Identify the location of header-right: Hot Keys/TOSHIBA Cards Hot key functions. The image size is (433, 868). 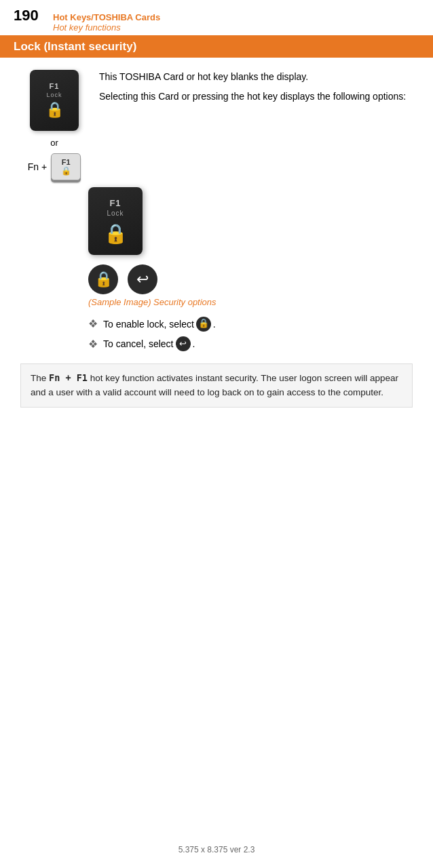
(107, 22).